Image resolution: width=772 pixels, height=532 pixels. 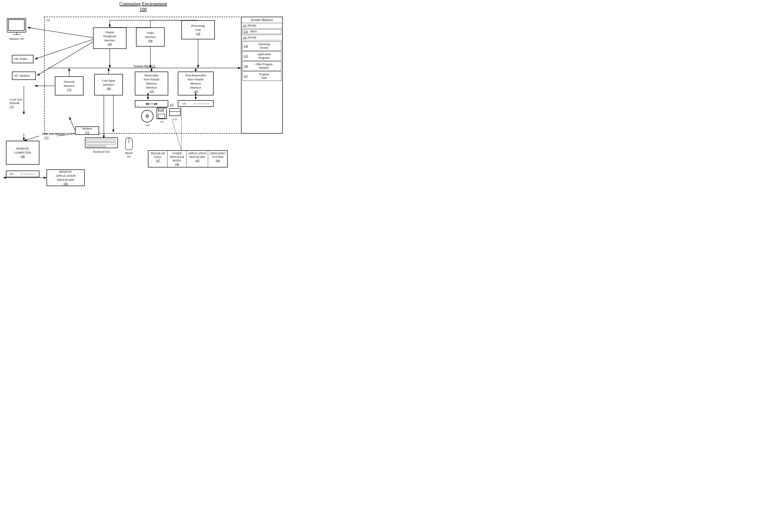 I want to click on mouse-label: Mouse161, so click(x=129, y=155).